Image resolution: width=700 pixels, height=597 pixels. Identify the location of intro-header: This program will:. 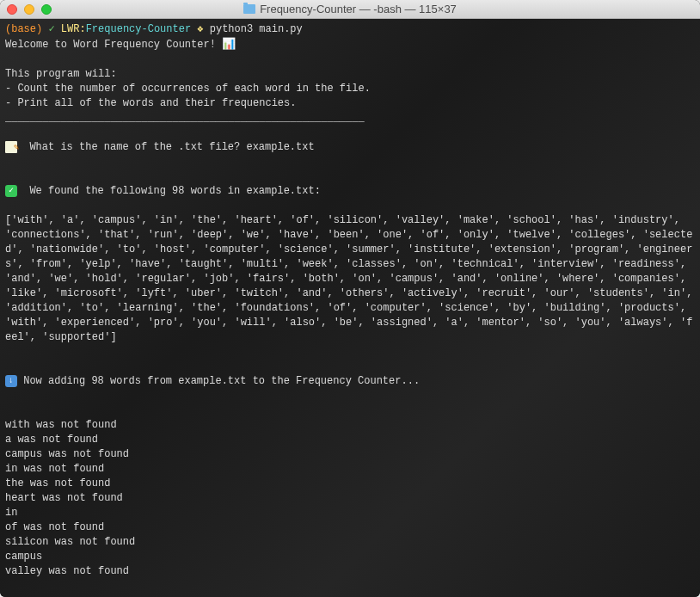
(61, 74).